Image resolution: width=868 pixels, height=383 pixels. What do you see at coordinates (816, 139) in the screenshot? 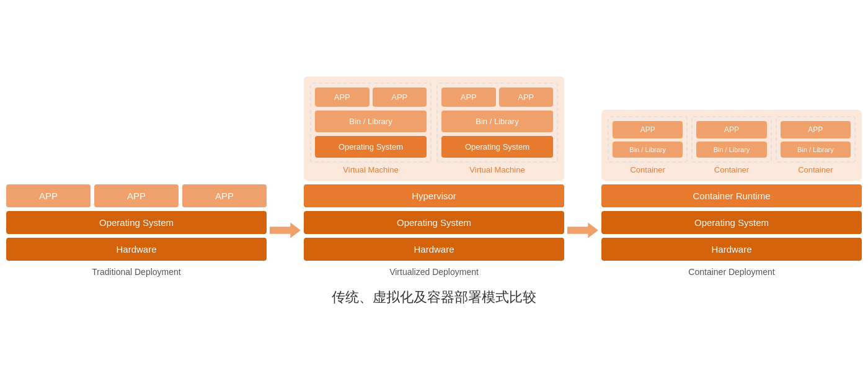
I see `cont-3-inner: APP Bin / Library` at bounding box center [816, 139].